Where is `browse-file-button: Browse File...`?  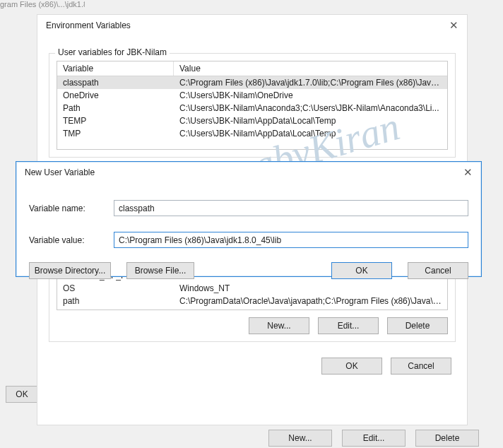
browse-file-button: Browse File... is located at coordinates (160, 271).